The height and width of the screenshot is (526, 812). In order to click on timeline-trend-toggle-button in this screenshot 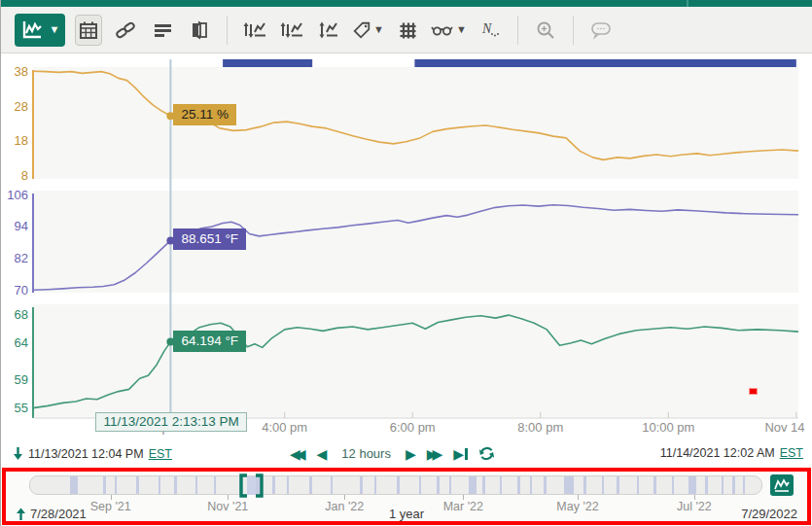, I will do `click(782, 485)`.